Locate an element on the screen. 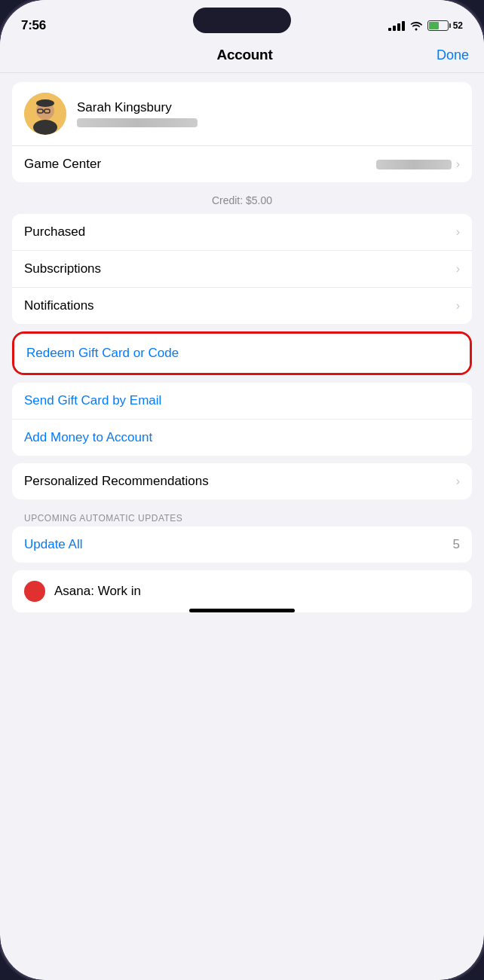 This screenshot has height=980, width=484. notifications-label: Notifications is located at coordinates (59, 306).